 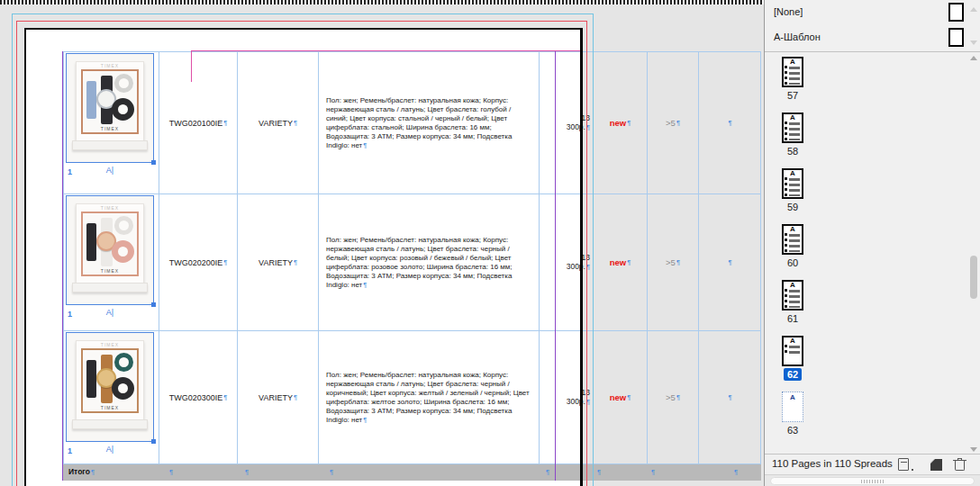 What do you see at coordinates (793, 135) in the screenshot?
I see `page-item: A 58` at bounding box center [793, 135].